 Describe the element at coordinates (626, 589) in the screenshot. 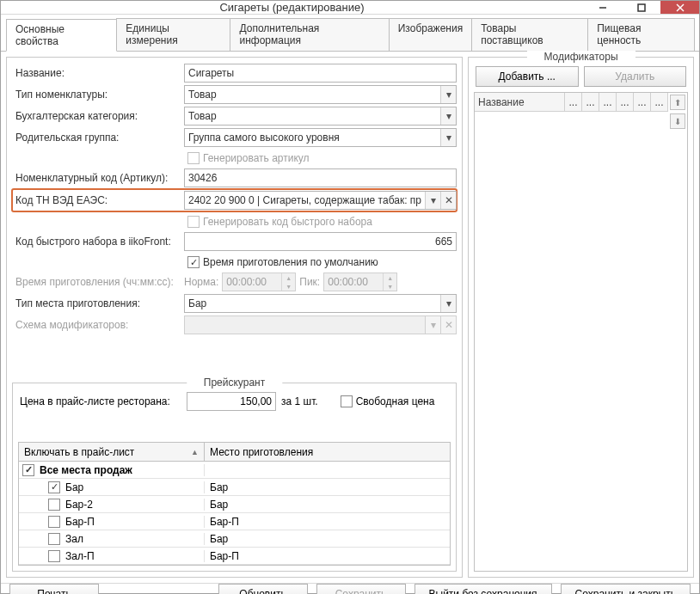

I see `save-close-button: Сохранить и закрыть` at that location.